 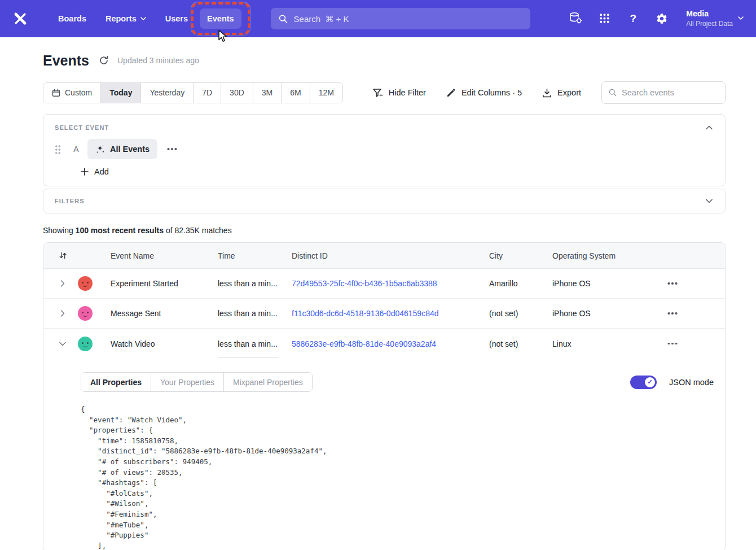 What do you see at coordinates (76, 149) in the screenshot?
I see `series-letter: A` at bounding box center [76, 149].